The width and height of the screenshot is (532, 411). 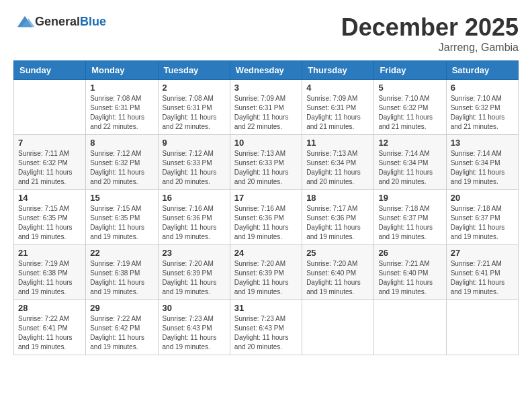 I want to click on logo: GeneralBlue, so click(x=60, y=21).